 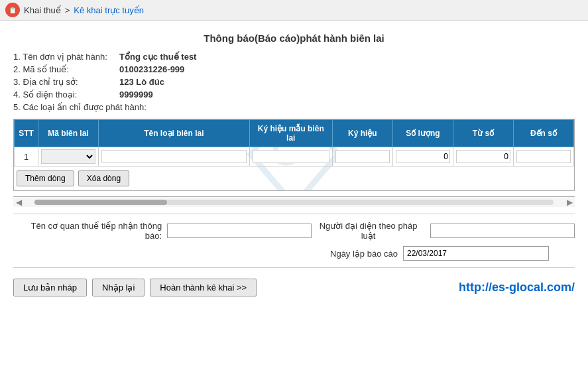 I want to click on col-so-luong: Số lượng, so click(x=423, y=134).